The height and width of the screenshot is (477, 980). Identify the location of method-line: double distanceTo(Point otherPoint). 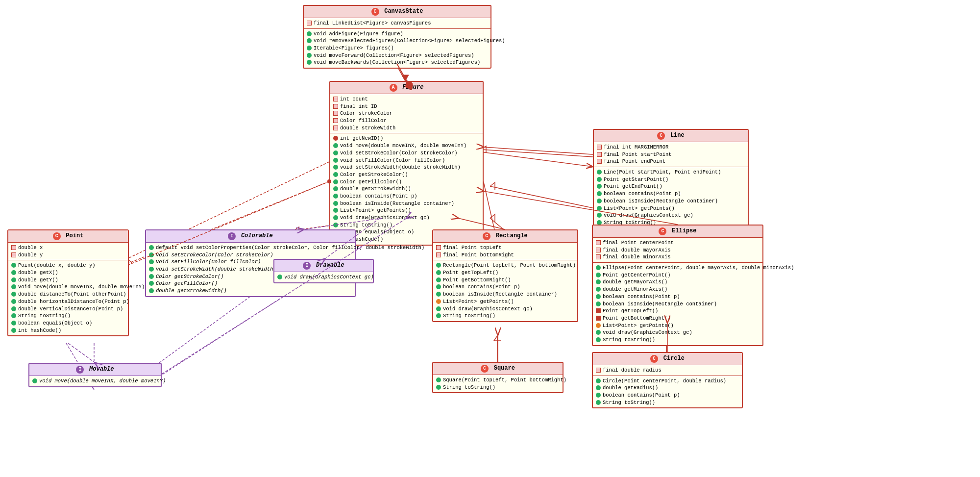
(68, 294).